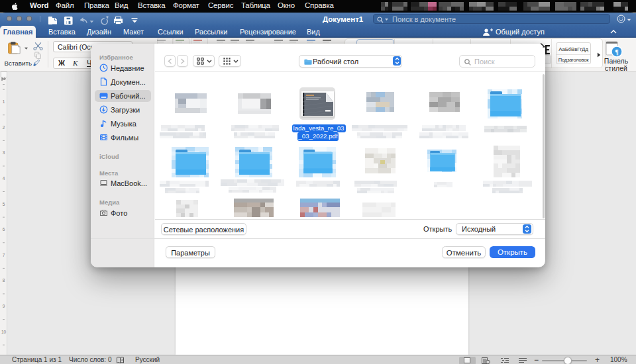 The height and width of the screenshot is (364, 636). I want to click on svg-text: 5, so click(4, 204).